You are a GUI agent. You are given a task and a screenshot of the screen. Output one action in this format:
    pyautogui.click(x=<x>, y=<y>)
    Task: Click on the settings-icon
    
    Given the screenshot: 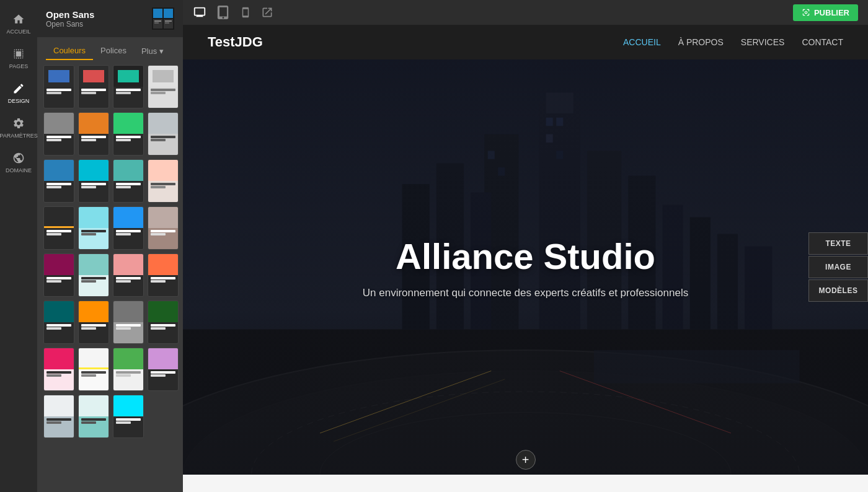 What is the action you would take?
    pyautogui.click(x=19, y=123)
    